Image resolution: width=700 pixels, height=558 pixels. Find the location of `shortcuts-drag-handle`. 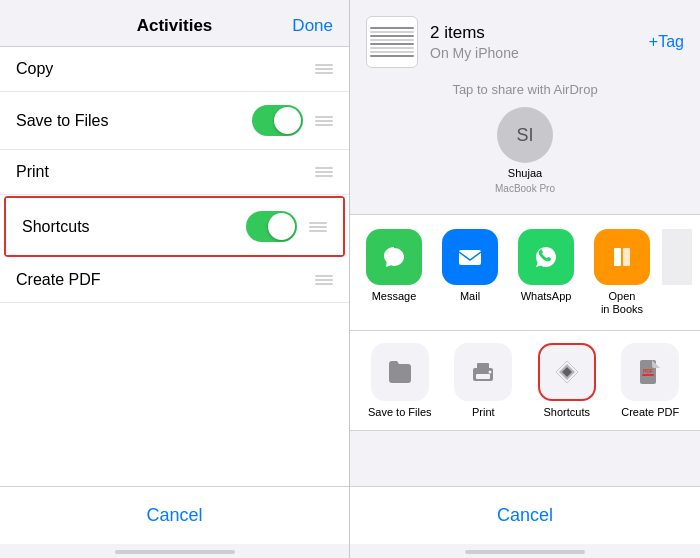

shortcuts-drag-handle is located at coordinates (318, 227).